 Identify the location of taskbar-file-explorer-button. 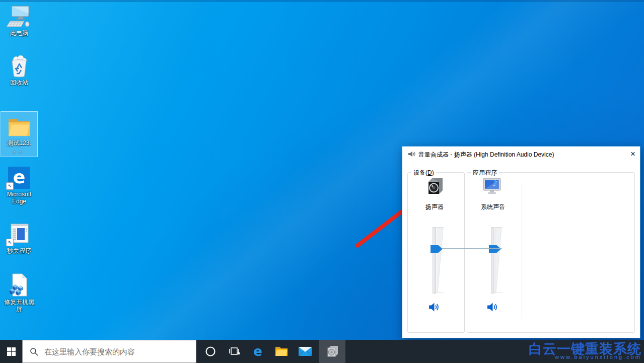
(281, 351).